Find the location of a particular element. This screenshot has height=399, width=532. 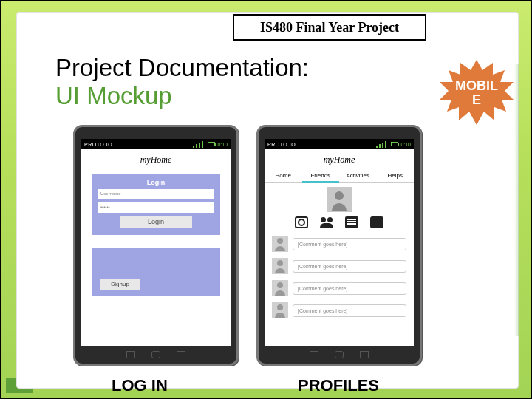

action-icons is located at coordinates (339, 224).